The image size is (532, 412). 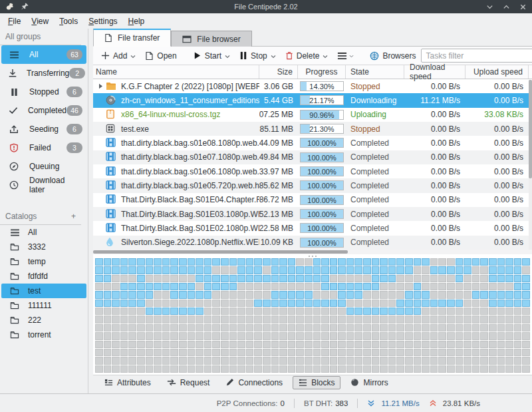 What do you see at coordinates (132, 37) in the screenshot?
I see `tab-file-transfer: File transfer` at bounding box center [132, 37].